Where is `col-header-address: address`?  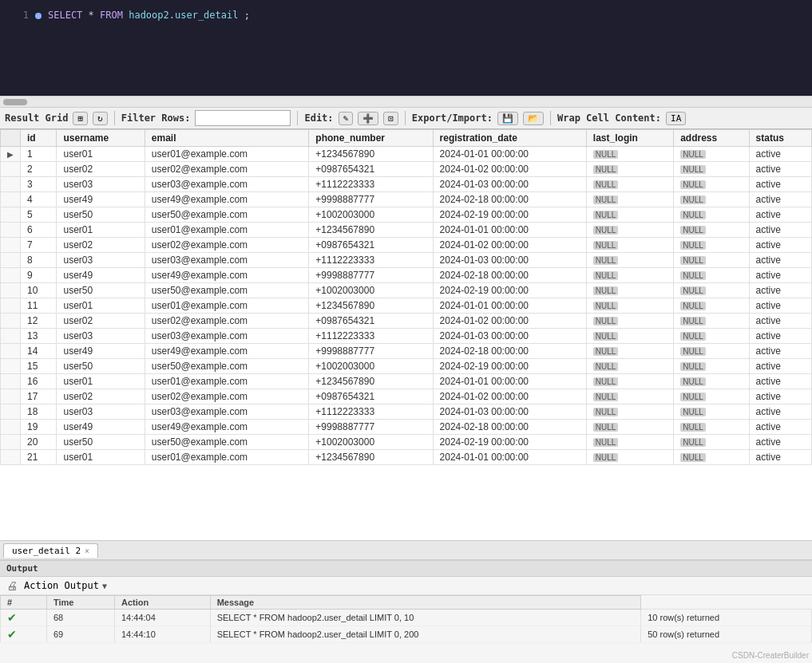 col-header-address: address is located at coordinates (711, 139).